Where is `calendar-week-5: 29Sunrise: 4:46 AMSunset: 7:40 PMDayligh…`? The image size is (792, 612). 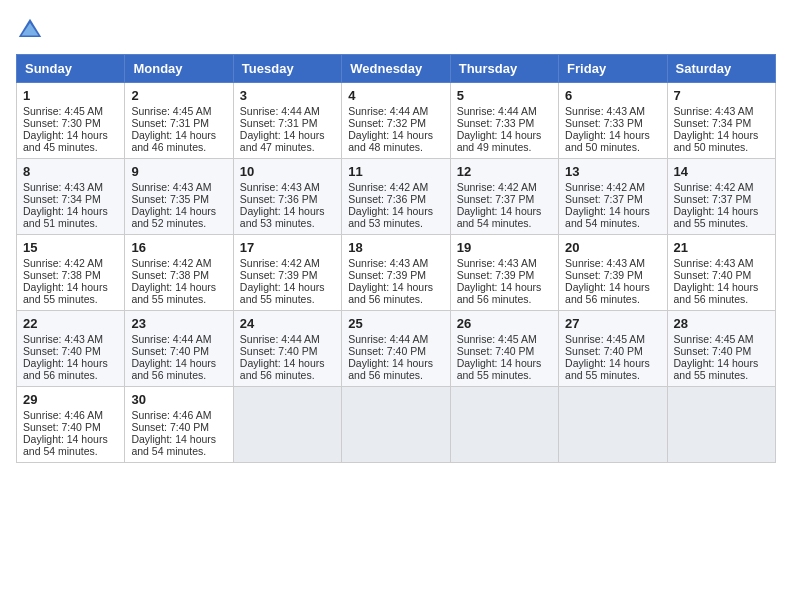 calendar-week-5: 29Sunrise: 4:46 AMSunset: 7:40 PMDayligh… is located at coordinates (396, 425).